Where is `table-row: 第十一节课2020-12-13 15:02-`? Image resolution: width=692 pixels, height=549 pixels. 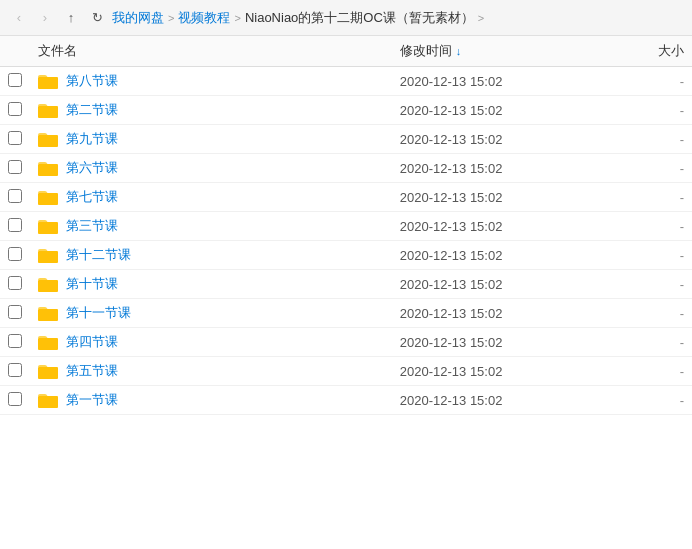
table-row: 第十一节课2020-12-13 15:02- is located at coordinates (346, 314).